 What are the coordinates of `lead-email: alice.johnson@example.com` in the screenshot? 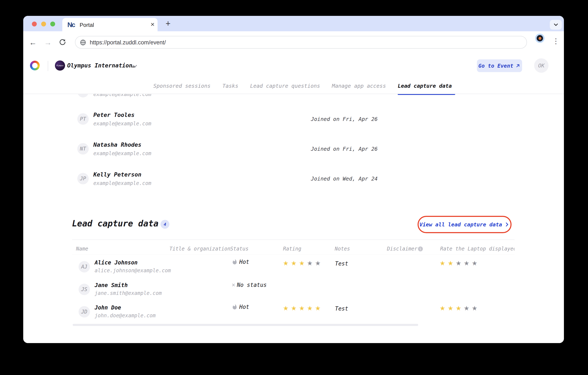 It's located at (133, 271).